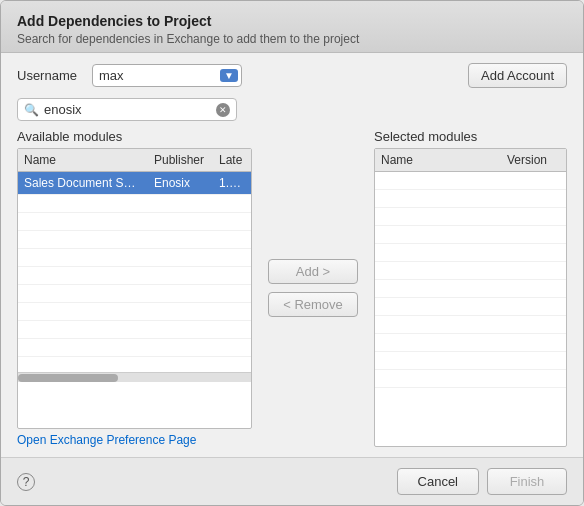 The height and width of the screenshot is (506, 584). I want to click on search-clear-icon: ✕, so click(223, 110).